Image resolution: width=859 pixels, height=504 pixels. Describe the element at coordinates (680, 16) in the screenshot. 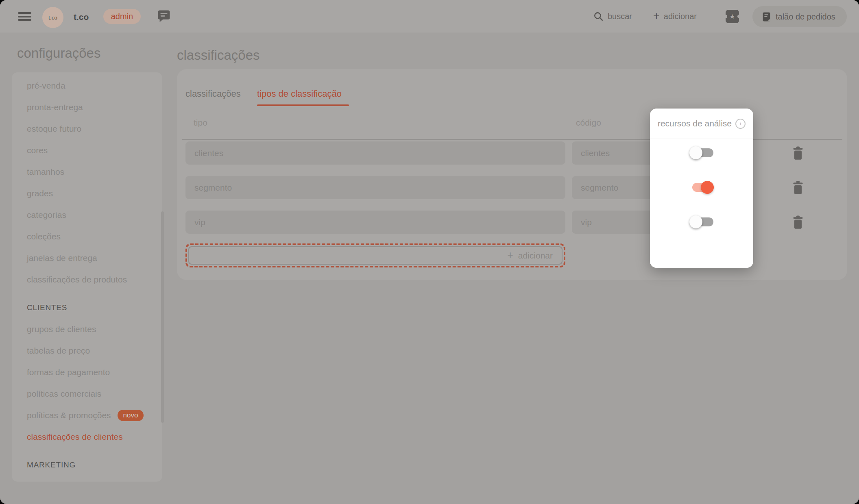

I see `add-label: adicionar` at that location.